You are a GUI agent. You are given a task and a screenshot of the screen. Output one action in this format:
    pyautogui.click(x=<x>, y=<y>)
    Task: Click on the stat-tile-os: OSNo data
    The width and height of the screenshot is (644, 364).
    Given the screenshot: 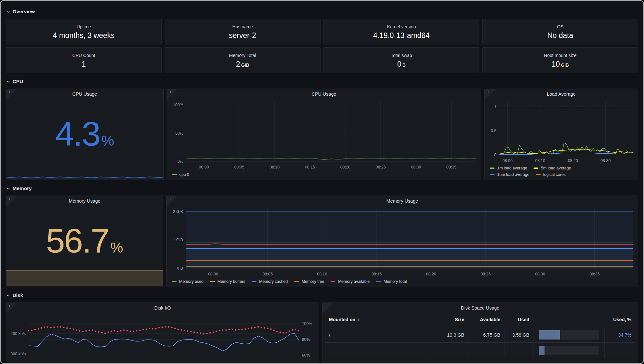 What is the action you would take?
    pyautogui.click(x=560, y=32)
    